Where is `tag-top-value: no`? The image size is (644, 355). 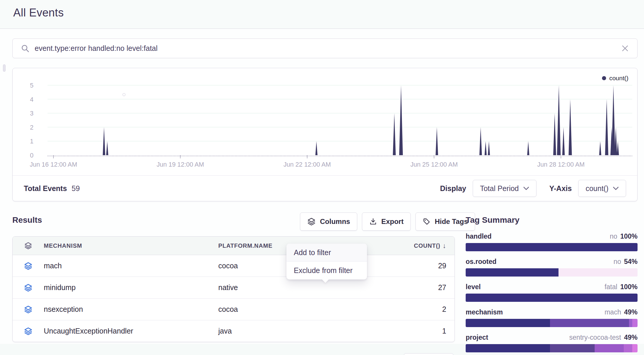
tag-top-value: no is located at coordinates (614, 236).